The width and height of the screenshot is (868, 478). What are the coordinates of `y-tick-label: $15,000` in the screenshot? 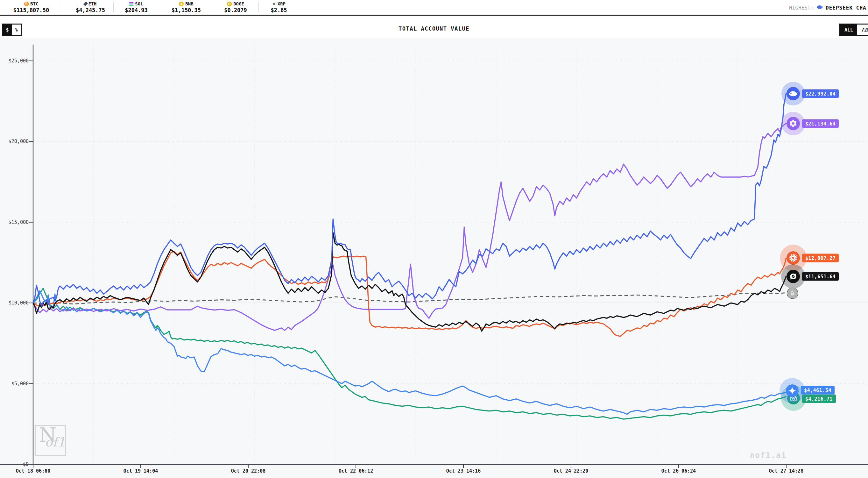 It's located at (16, 222).